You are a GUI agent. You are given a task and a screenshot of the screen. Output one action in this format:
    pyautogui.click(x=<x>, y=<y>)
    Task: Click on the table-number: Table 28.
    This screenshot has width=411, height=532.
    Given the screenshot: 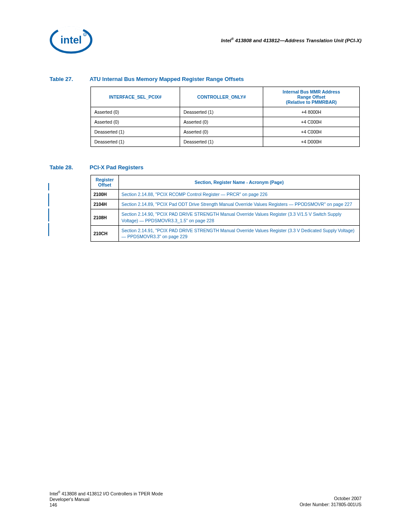 What is the action you would take?
    pyautogui.click(x=64, y=167)
    